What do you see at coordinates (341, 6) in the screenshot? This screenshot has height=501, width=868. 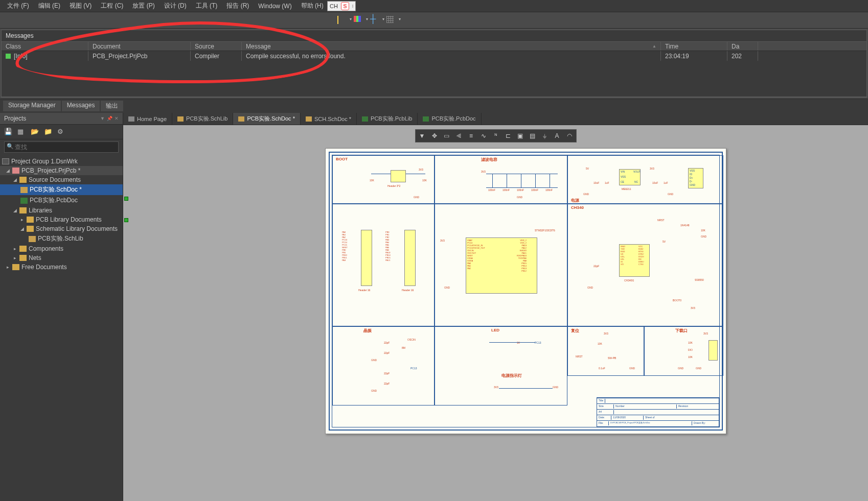 I see `ime-indicator: CH S ፧` at bounding box center [341, 6].